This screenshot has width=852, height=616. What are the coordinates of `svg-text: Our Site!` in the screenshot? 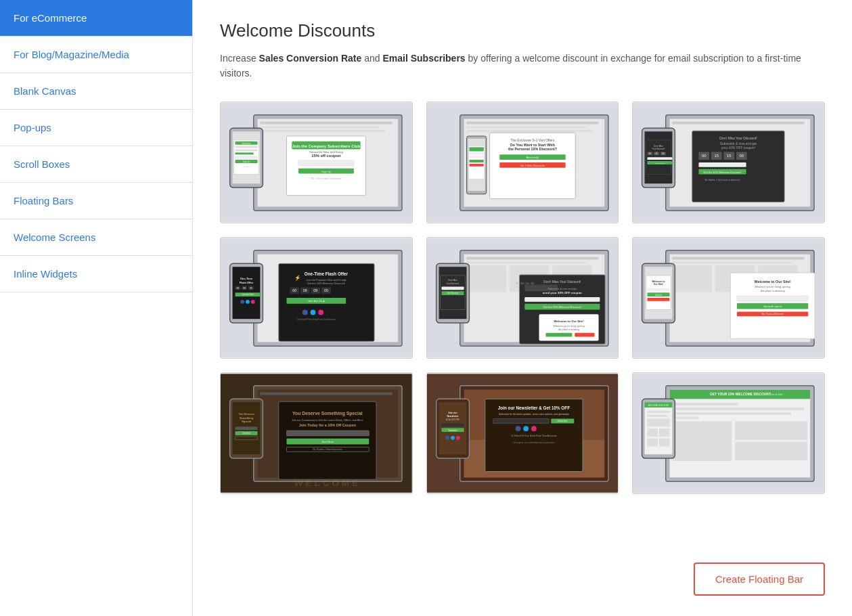 It's located at (658, 284).